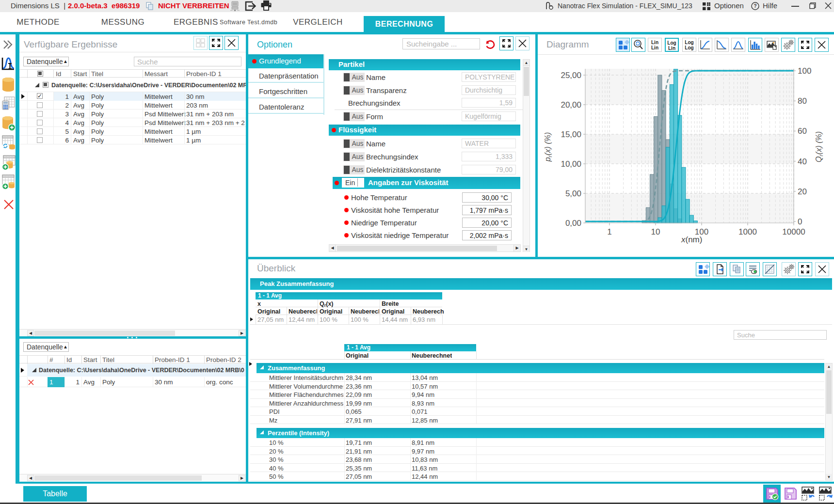 The height and width of the screenshot is (504, 834). I want to click on svg-text: 1000, so click(748, 232).